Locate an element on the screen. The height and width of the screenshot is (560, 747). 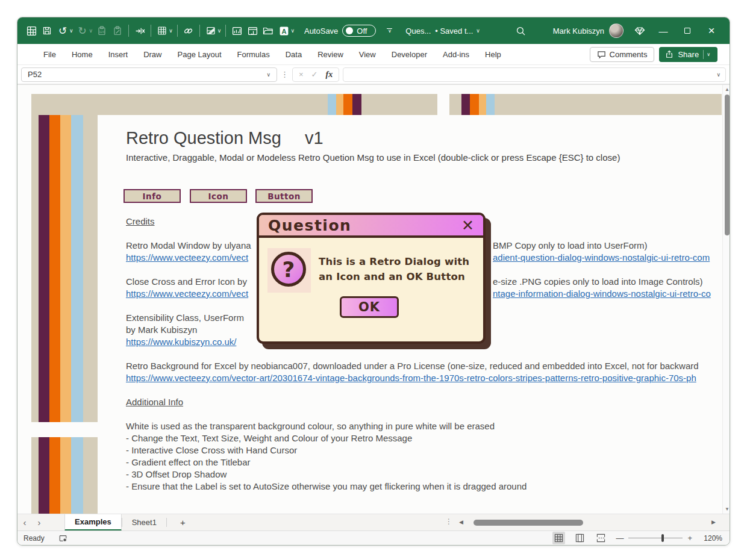
formula-bar-expand-icon: ∨ is located at coordinates (718, 75).